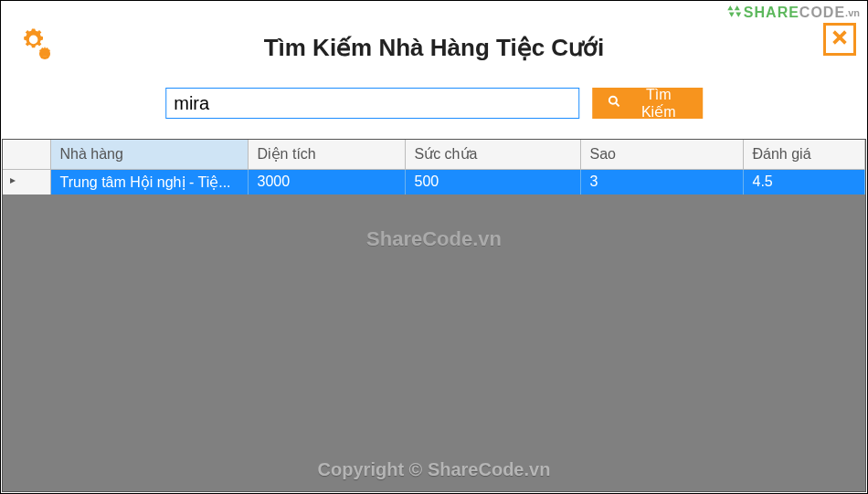  Describe the element at coordinates (36, 45) in the screenshot. I see `settings-icon` at that location.